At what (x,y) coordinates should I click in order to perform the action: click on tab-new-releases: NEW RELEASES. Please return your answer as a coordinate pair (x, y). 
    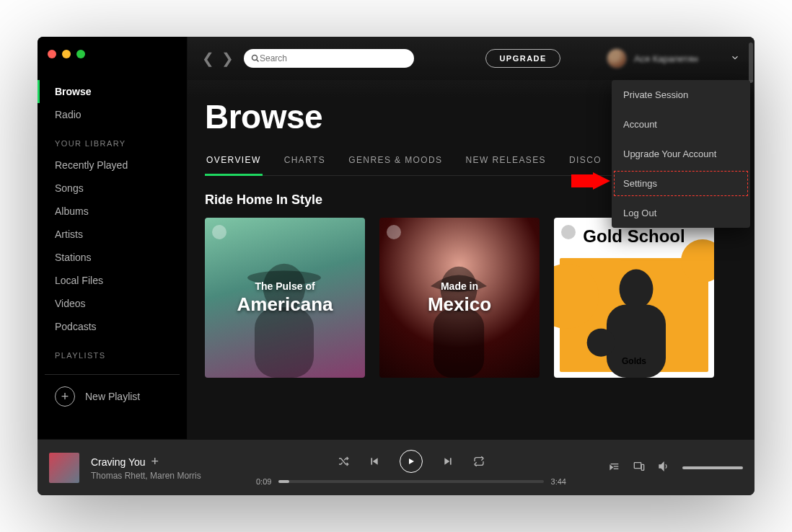
    Looking at the image, I should click on (506, 165).